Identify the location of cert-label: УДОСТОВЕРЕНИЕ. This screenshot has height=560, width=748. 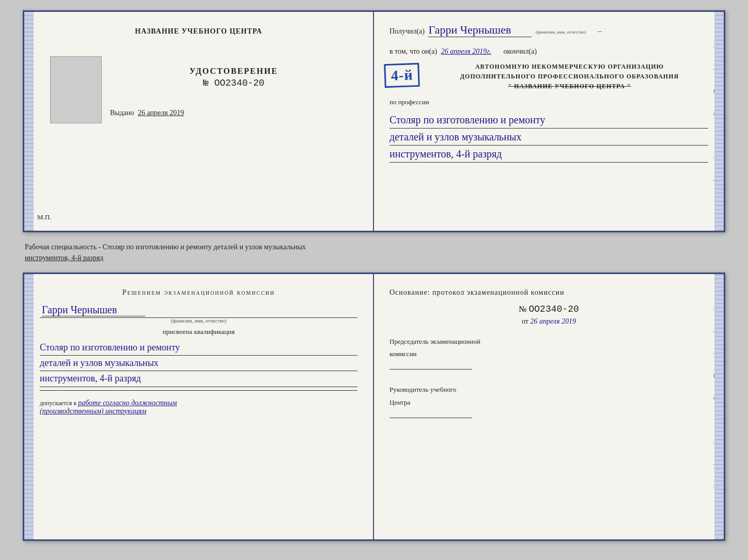
(234, 71).